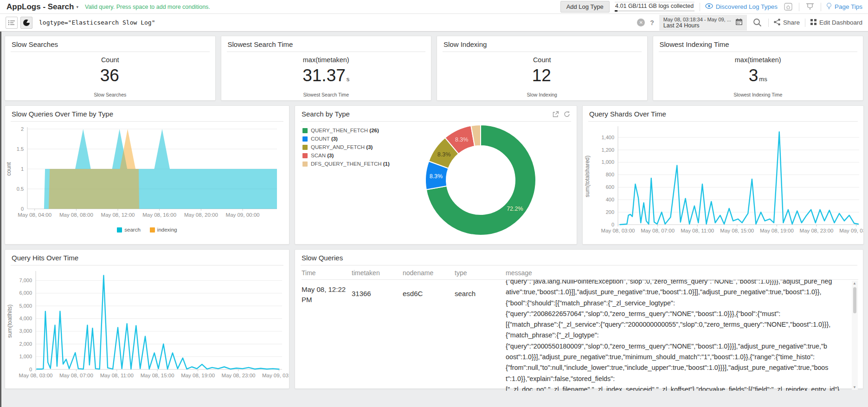 This screenshot has width=868, height=407. Describe the element at coordinates (855, 300) in the screenshot. I see `scrollbar-thumb` at that location.